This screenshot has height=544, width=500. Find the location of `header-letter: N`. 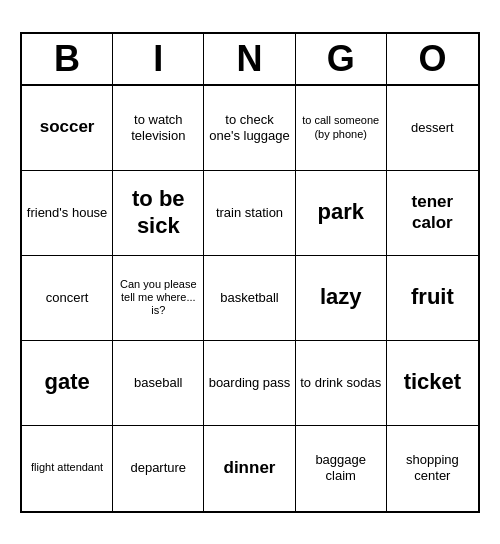

header-letter: N is located at coordinates (250, 59).